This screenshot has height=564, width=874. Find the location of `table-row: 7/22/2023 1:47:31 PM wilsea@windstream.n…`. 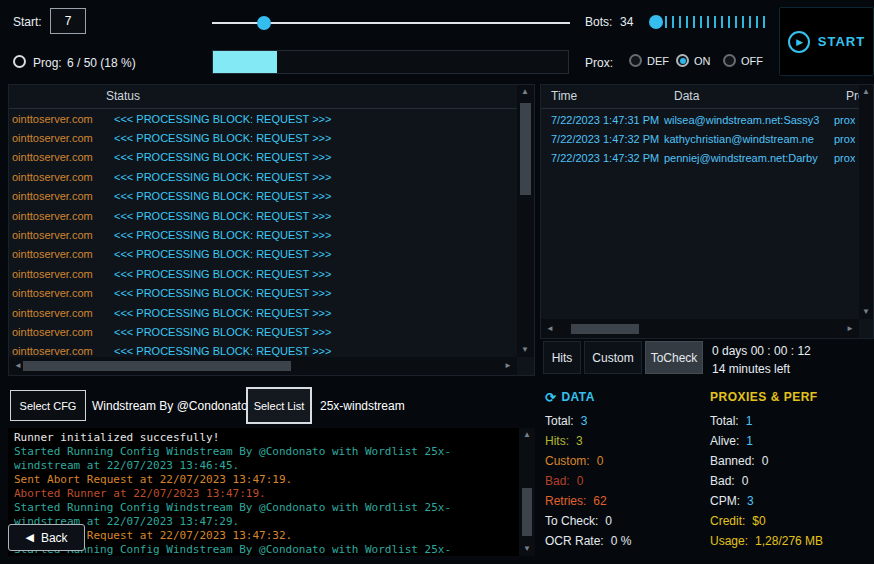

table-row: 7/22/2023 1:47:31 PM wilsea@windstream.n… is located at coordinates (700, 120).